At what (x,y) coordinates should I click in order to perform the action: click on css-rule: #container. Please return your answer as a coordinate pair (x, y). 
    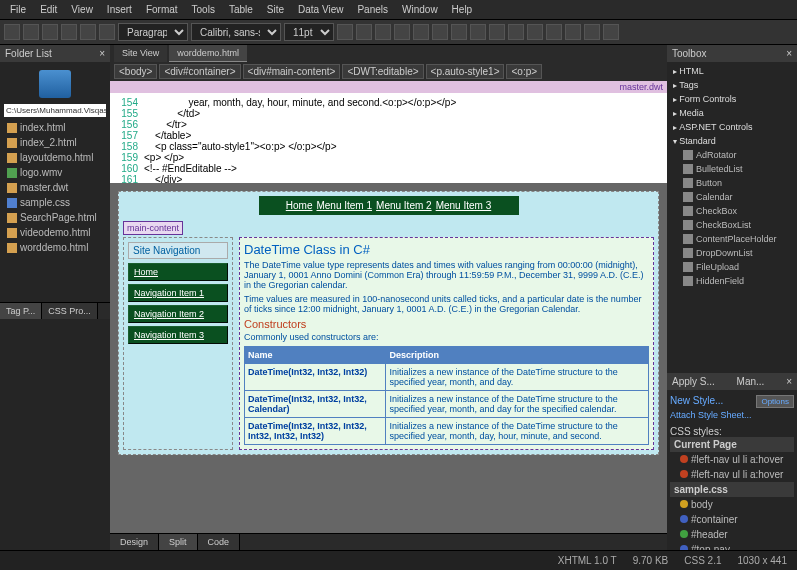
    Looking at the image, I should click on (732, 520).